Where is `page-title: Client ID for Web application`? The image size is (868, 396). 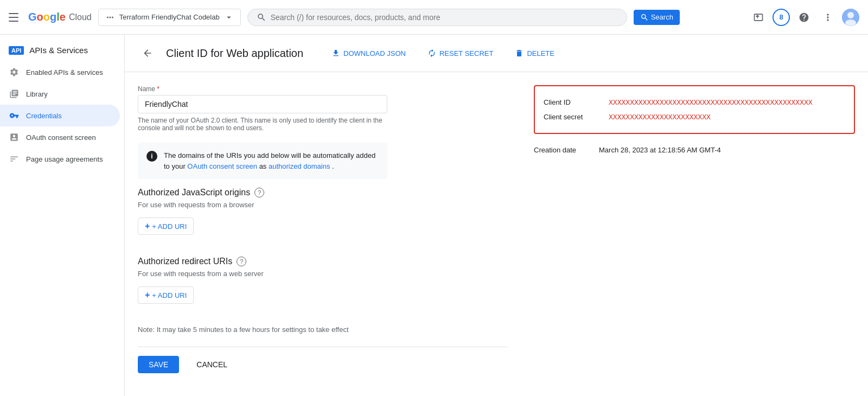 page-title: Client ID for Web application is located at coordinates (234, 53).